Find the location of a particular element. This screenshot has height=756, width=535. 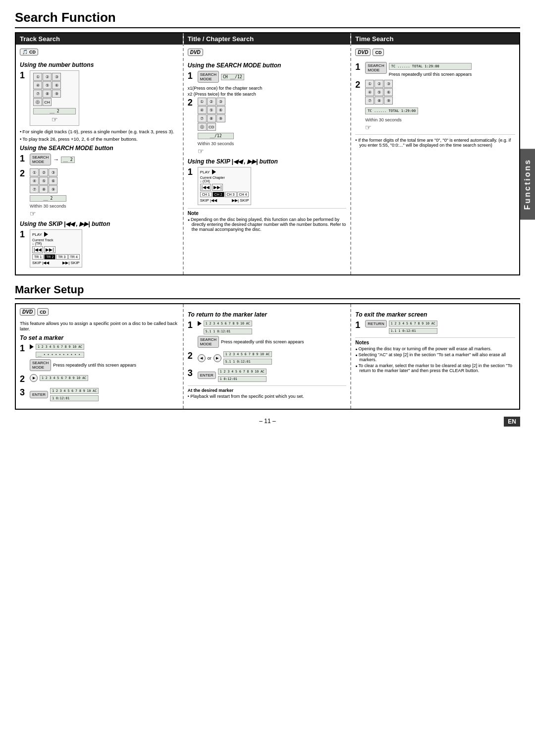

btn-4: ④ is located at coordinates (38, 85).